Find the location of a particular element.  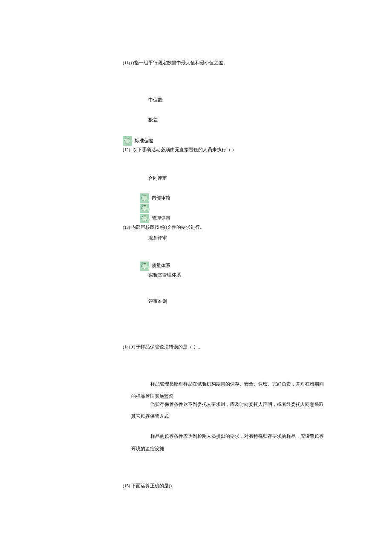

q13-opt-service: 服务评审 is located at coordinates (253, 239).